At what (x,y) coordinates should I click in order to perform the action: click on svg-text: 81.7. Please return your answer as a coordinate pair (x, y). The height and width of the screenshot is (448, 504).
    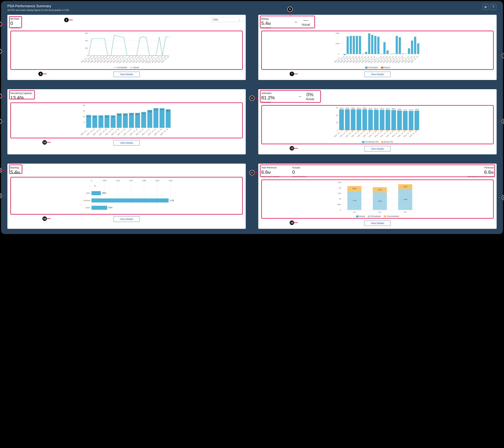
    Looking at the image, I should click on (376, 109).